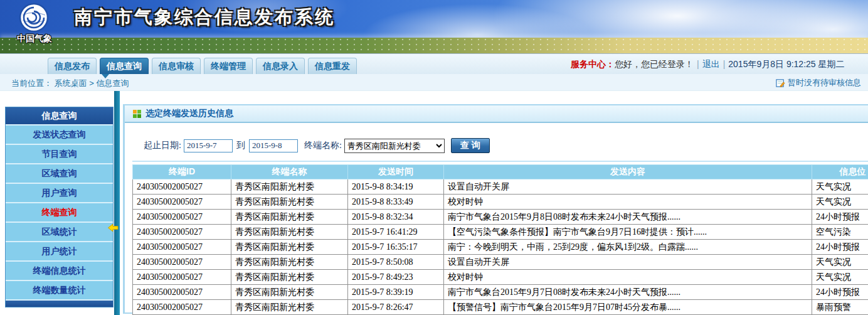 Image resolution: width=868 pixels, height=315 pixels. I want to click on col-header-send-time: 发送时间, so click(396, 172).